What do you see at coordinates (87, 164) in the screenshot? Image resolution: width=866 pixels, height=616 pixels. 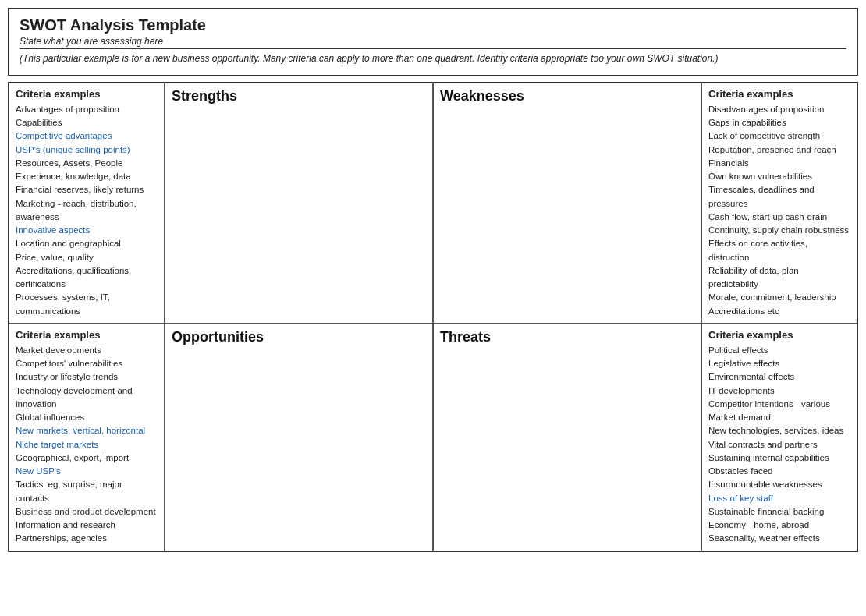 I see `list-item: Resources, Assets, People` at bounding box center [87, 164].